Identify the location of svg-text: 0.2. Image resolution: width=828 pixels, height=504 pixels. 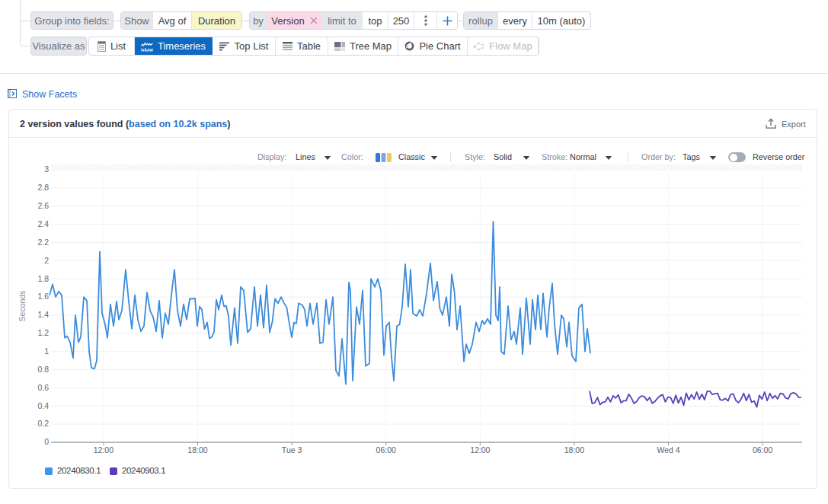
(43, 423).